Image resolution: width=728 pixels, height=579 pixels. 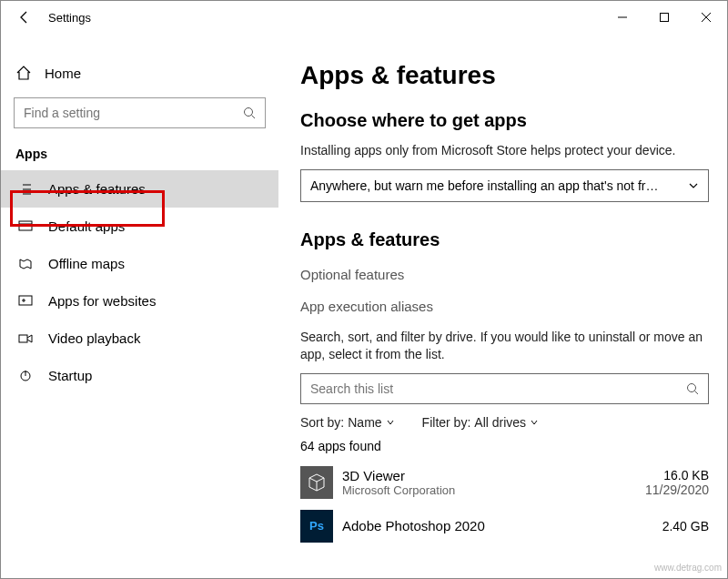 I want to click on source-description: Installing apps only from Microsoft Stor…, so click(x=504, y=151).